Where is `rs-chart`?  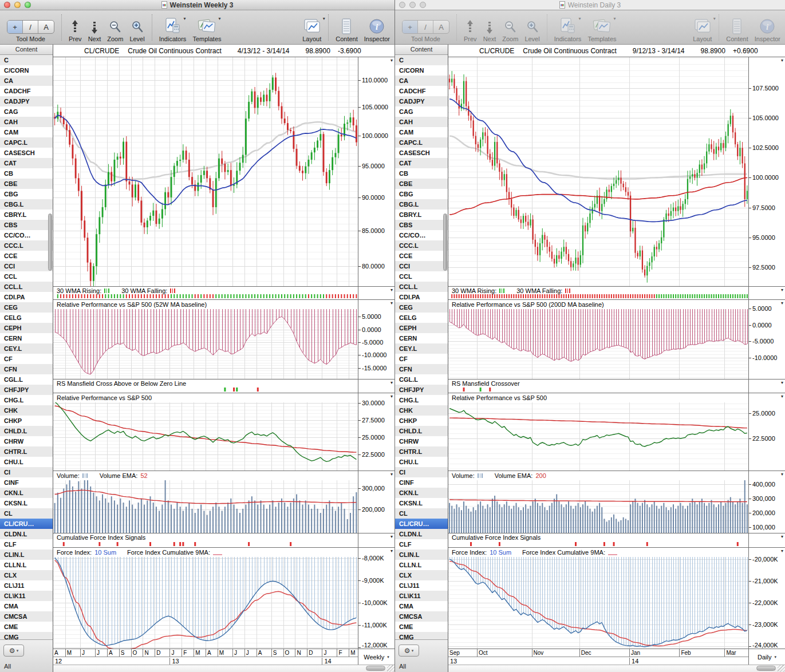 rs-chart is located at coordinates (206, 344).